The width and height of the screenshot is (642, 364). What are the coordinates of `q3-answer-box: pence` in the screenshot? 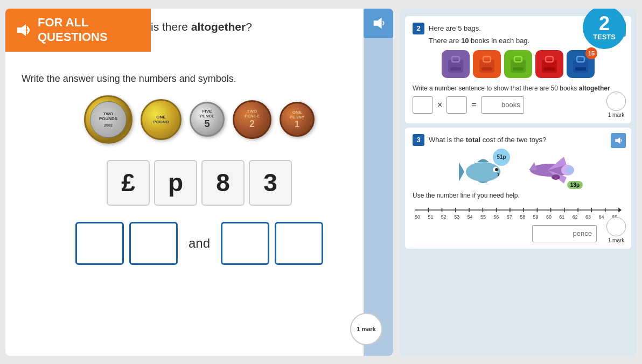 It's located at (564, 234).